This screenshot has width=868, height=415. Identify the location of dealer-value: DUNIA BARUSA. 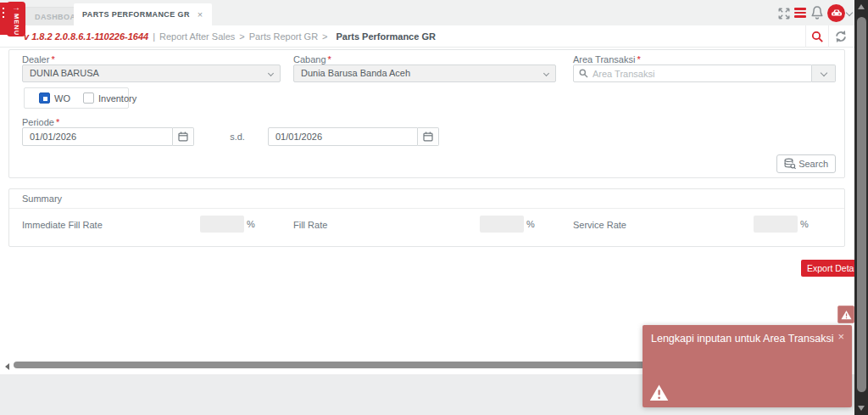
(64, 73).